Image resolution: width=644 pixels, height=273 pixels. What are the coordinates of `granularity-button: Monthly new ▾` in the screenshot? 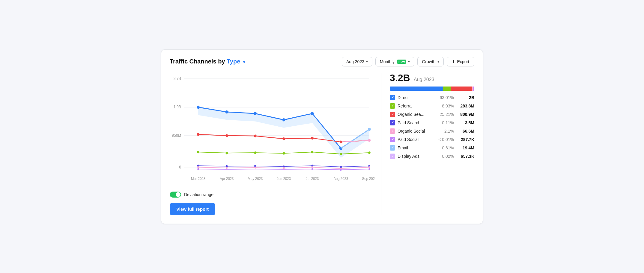 It's located at (395, 62).